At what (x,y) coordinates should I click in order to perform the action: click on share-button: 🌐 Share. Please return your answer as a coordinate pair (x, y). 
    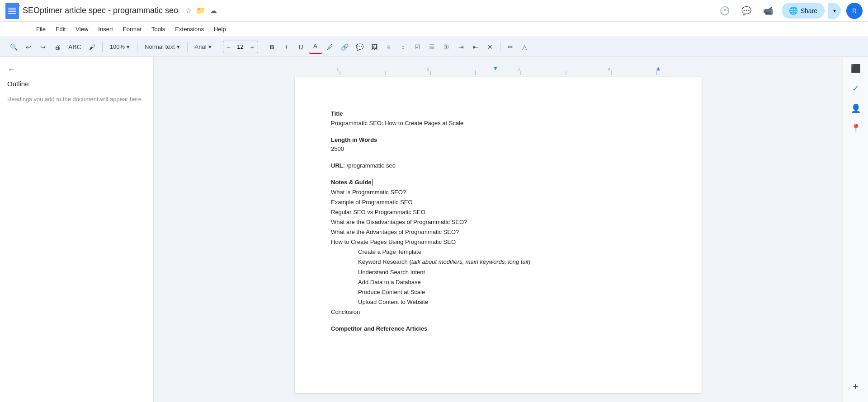
    Looking at the image, I should click on (803, 11).